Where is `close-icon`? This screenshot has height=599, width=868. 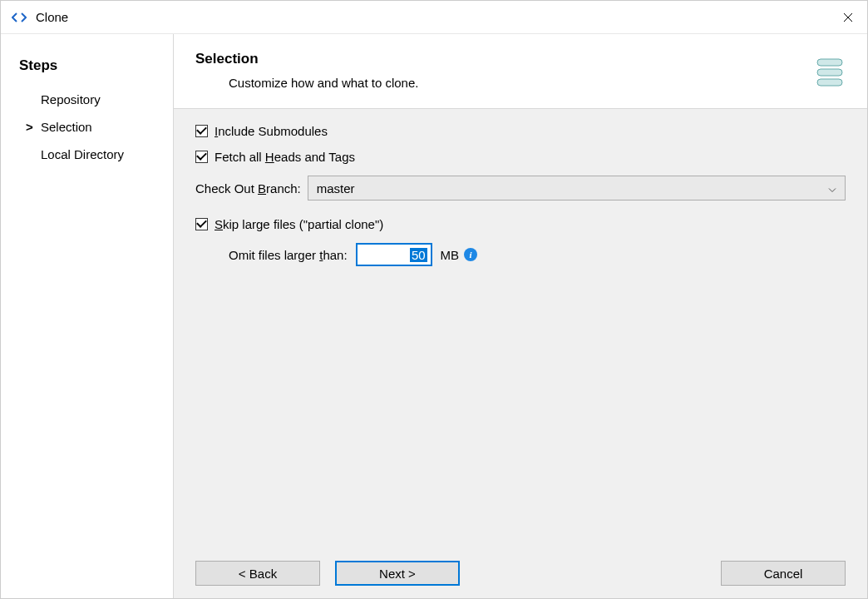 close-icon is located at coordinates (848, 17).